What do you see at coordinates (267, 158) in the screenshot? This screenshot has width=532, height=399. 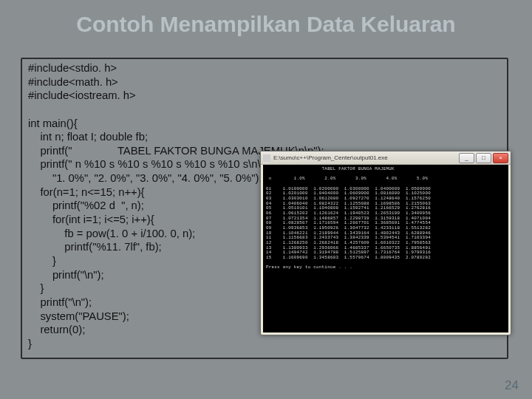 I see `app-icon` at bounding box center [267, 158].